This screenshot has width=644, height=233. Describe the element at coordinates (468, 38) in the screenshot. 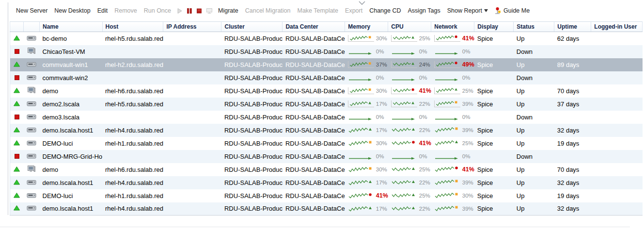

I see `network-percent: 41%` at that location.